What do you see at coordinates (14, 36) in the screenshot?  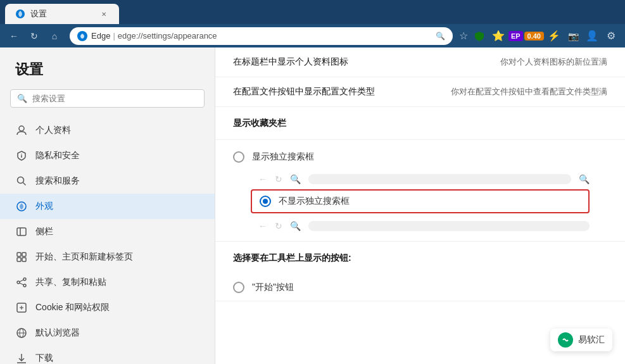 I see `back-button: ←` at bounding box center [14, 36].